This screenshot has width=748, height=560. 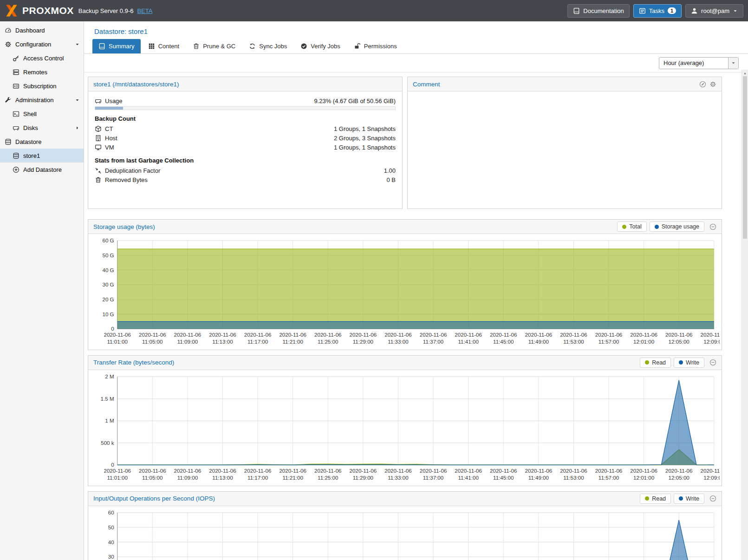 What do you see at coordinates (328, 342) in the screenshot?
I see `svg-text: 11:25:00` at bounding box center [328, 342].